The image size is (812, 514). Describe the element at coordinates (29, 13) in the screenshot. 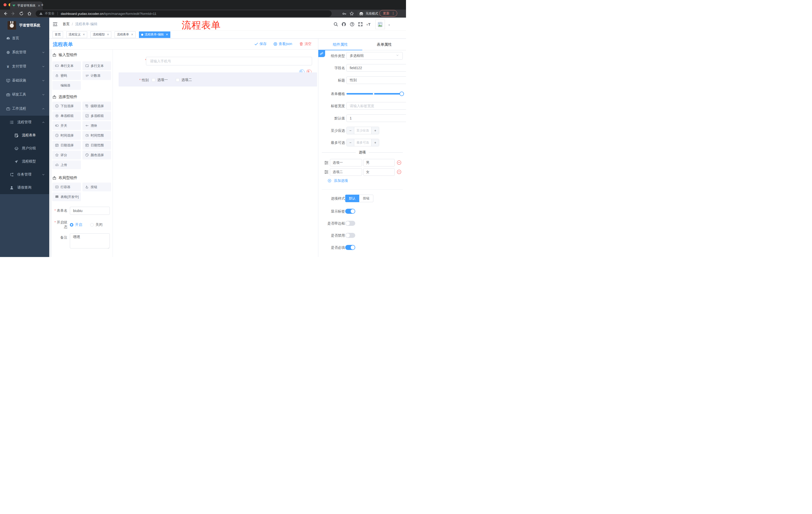

I see `home-icon` at that location.